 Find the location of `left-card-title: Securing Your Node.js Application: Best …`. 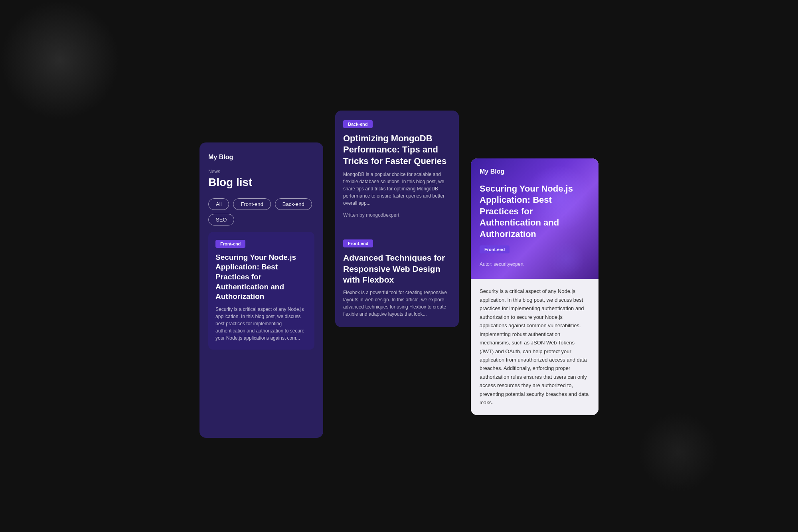

left-card-title: Securing Your Node.js Application: Best … is located at coordinates (261, 277).